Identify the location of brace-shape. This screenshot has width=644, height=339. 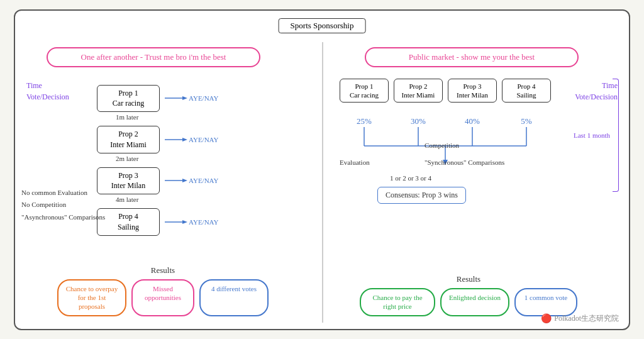
(616, 135).